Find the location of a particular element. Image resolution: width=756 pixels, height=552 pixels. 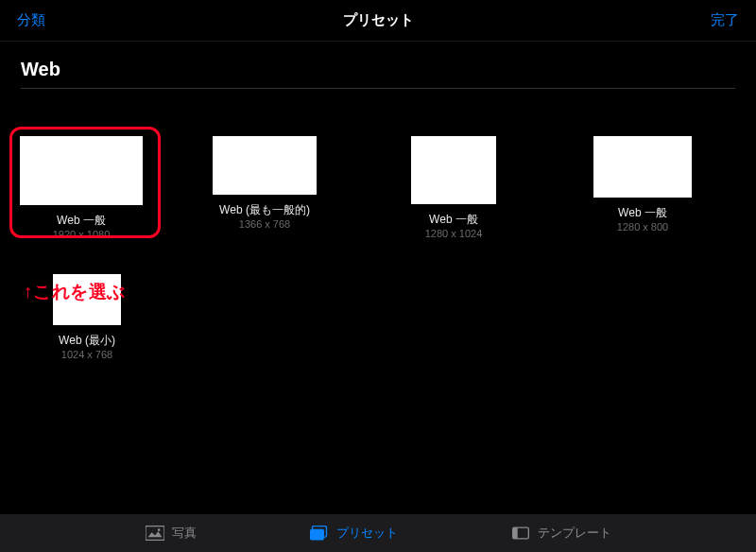

template-icon is located at coordinates (521, 533).